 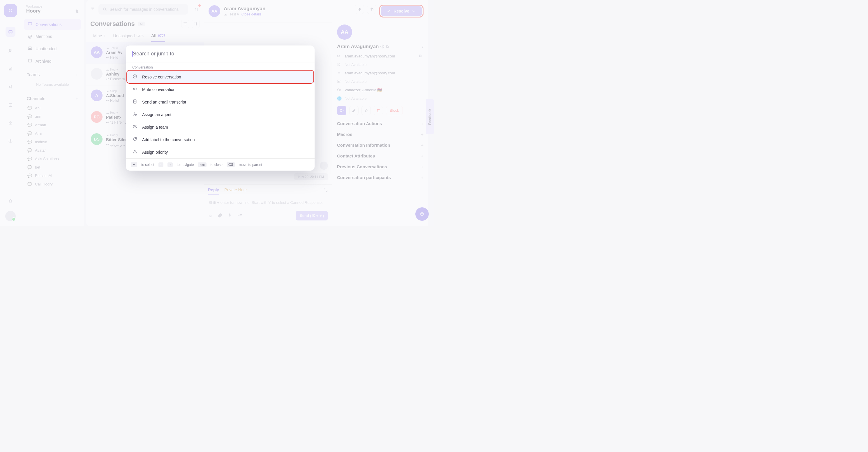 What do you see at coordinates (164, 102) in the screenshot?
I see `option-label: Send an email transcript` at bounding box center [164, 102].